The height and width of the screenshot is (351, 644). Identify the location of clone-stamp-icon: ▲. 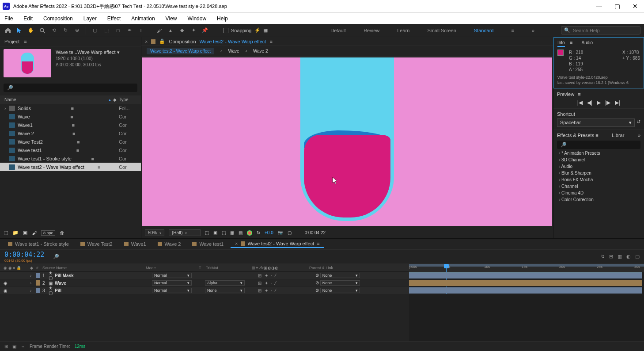
(170, 31).